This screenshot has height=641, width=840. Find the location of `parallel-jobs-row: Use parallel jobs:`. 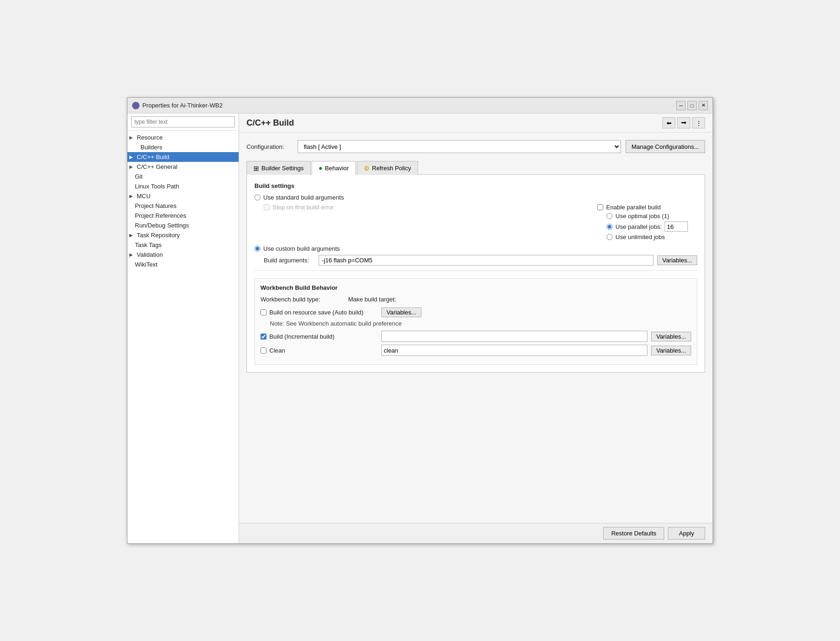

parallel-jobs-row: Use parallel jobs: is located at coordinates (643, 227).